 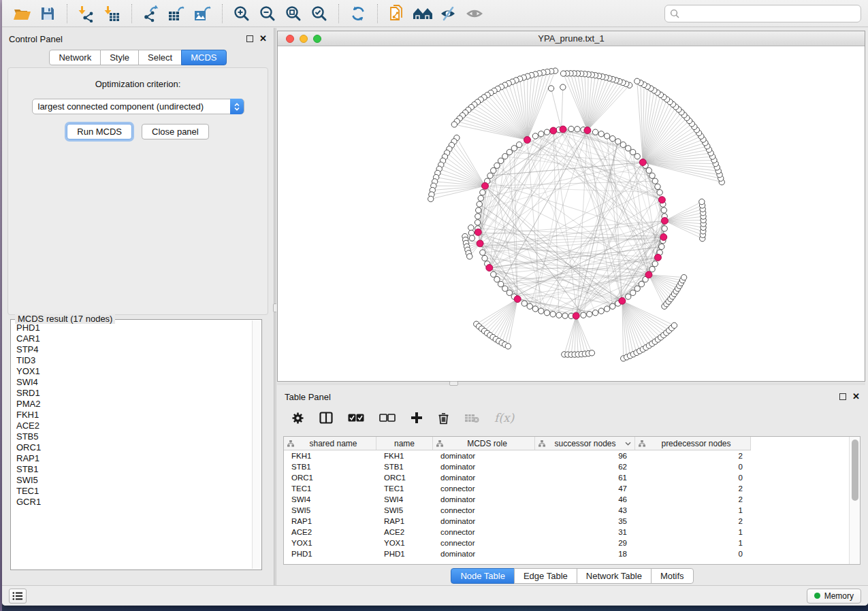 What do you see at coordinates (22, 14) in the screenshot?
I see `open-file-button` at bounding box center [22, 14].